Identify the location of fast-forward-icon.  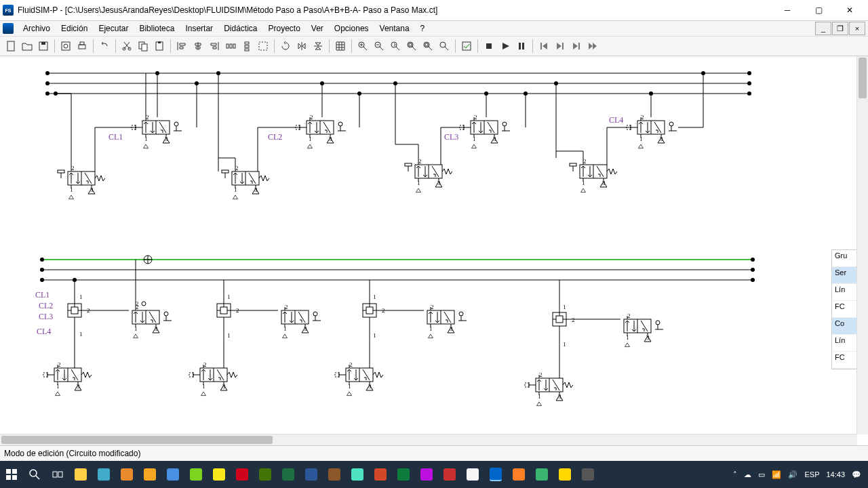
(593, 46).